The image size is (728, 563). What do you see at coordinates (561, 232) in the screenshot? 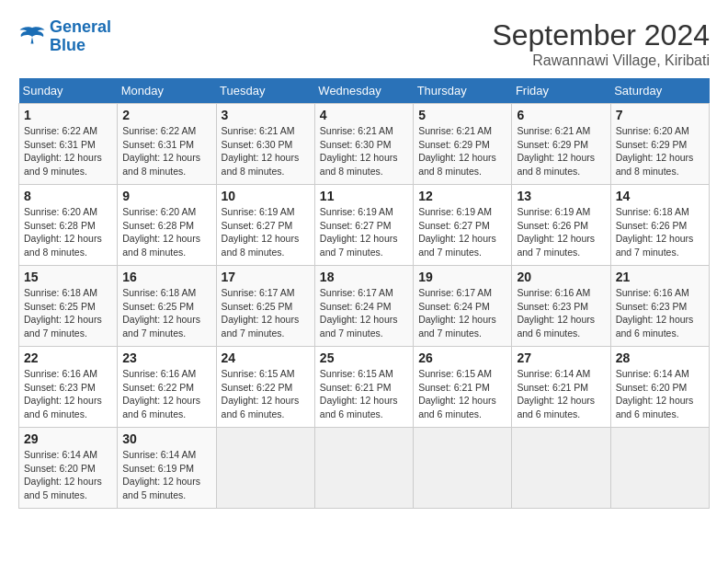
I see `day-info: Sunrise: 6:19 AM Sunset: 6:26 PM Dayligh…` at bounding box center [561, 232].